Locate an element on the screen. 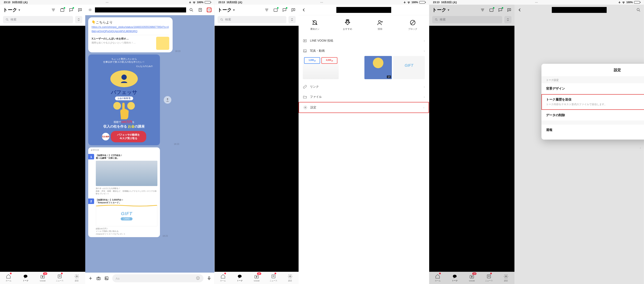 The height and width of the screenshot is (284, 644). link-thumbnail is located at coordinates (163, 43).